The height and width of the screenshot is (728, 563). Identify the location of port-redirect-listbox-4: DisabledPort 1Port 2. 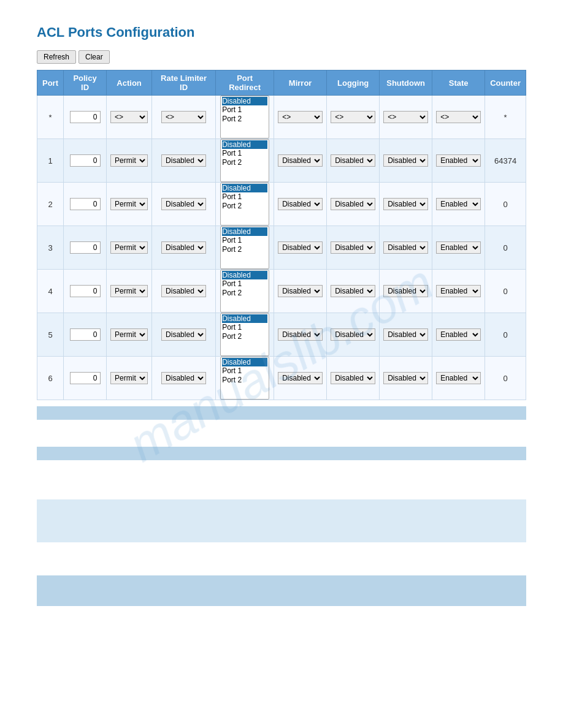
(245, 291).